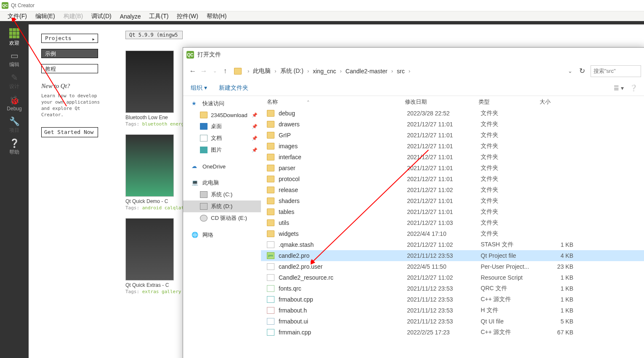  What do you see at coordinates (452, 299) in the screenshot?
I see `file-row: frmabout.cpp2021/11/12 23:53C++ 源文件1 KB` at bounding box center [452, 299].